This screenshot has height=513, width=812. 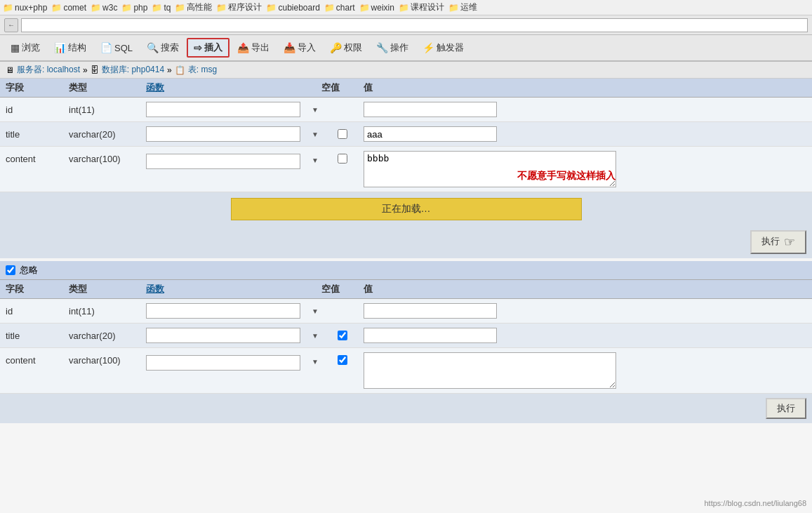 I want to click on database-link: 数据库: php0414, so click(x=133, y=70).